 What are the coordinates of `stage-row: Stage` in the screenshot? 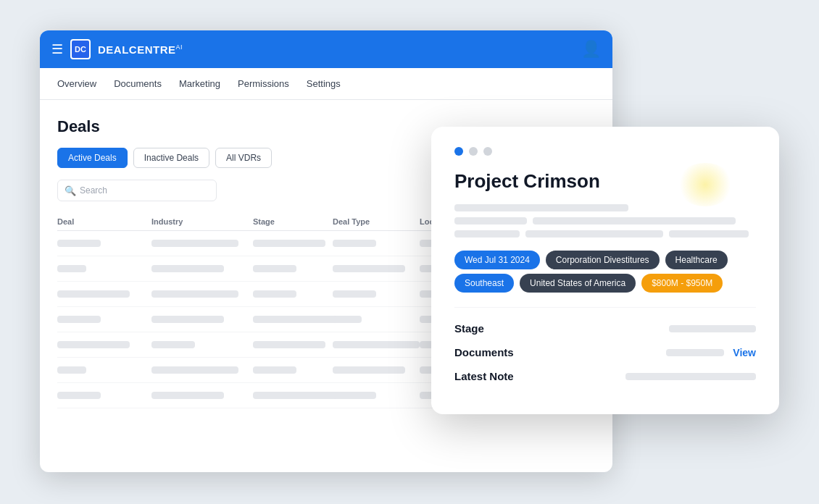 It's located at (605, 329).